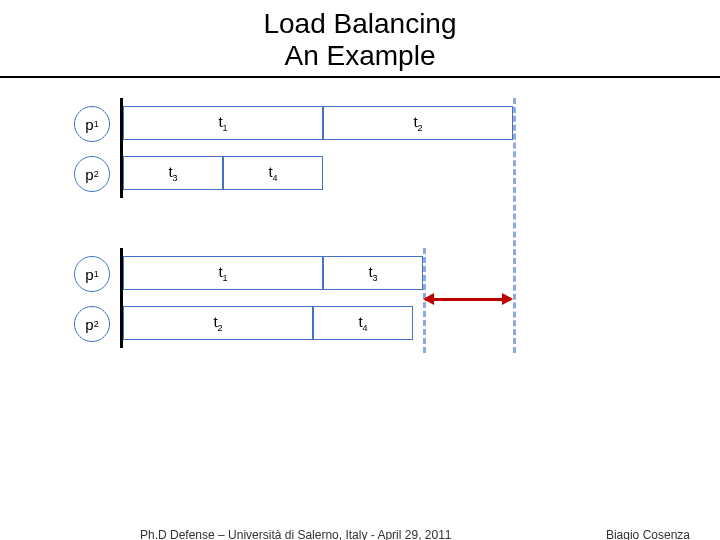  I want to click on footer-right: Biagio Cosenza, so click(648, 534).